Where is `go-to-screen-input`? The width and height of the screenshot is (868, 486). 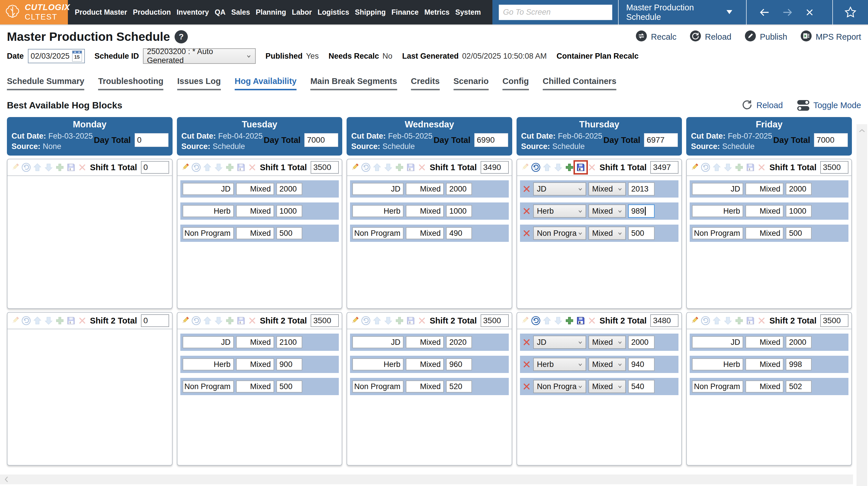 go-to-screen-input is located at coordinates (555, 12).